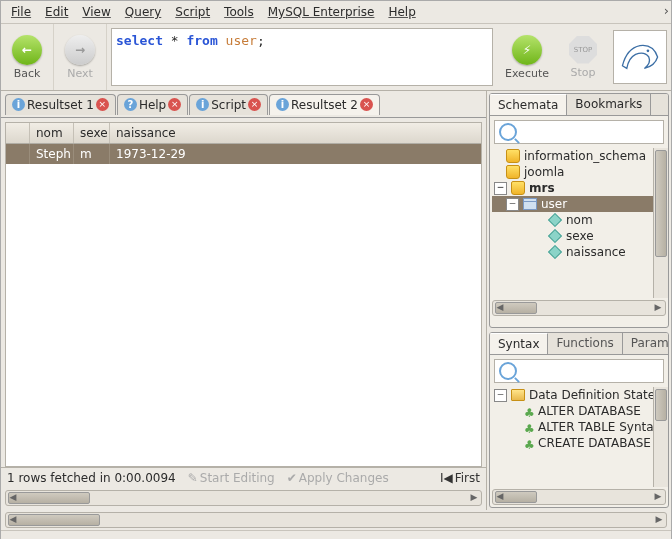  I want to click on first-button: I◀ First, so click(460, 478).